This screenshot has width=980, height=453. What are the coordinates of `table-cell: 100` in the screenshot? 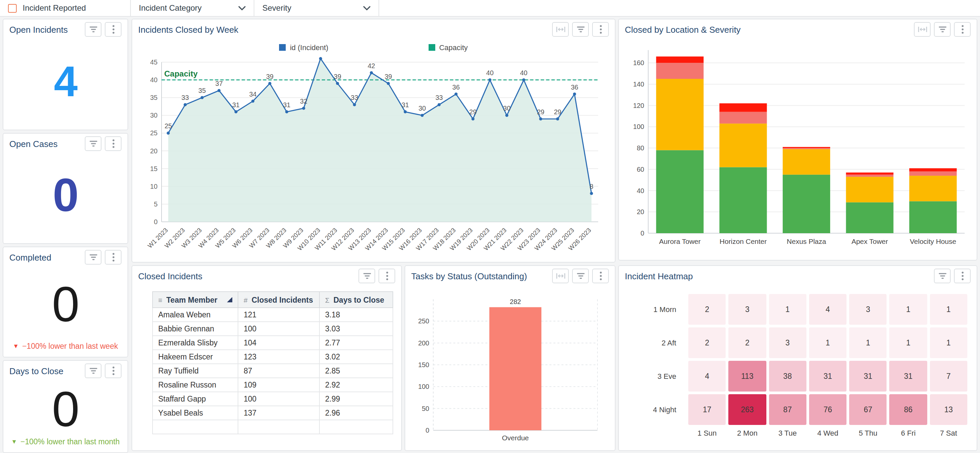 It's located at (279, 399).